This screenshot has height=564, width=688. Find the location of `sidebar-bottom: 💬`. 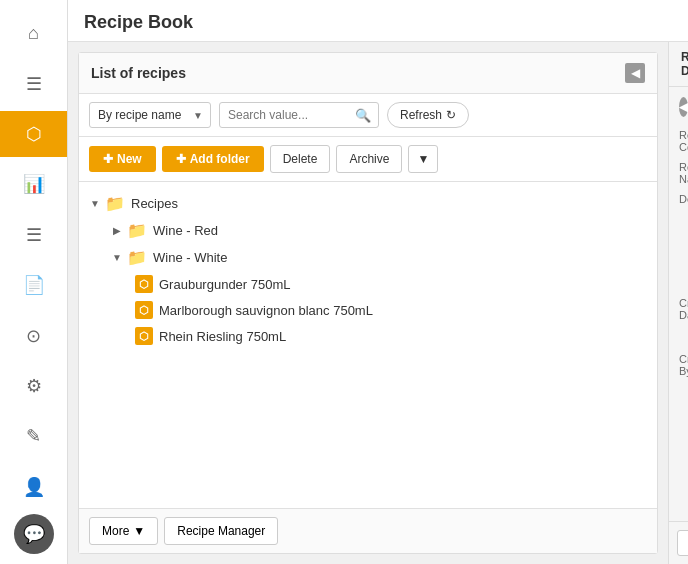

sidebar-bottom: 💬 is located at coordinates (34, 539).